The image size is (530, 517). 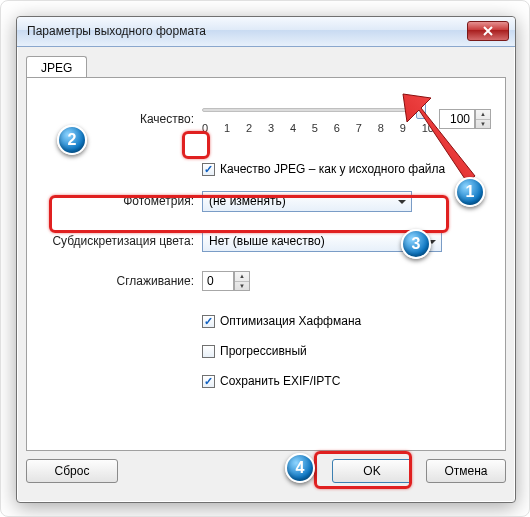 I want to click on window-title: Параметры выходного формата, so click(x=116, y=31).